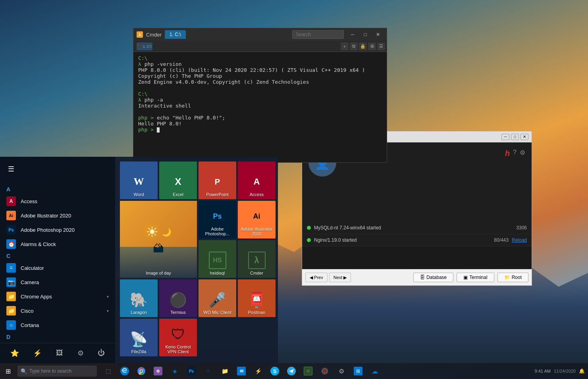 This screenshot has height=379, width=588. What do you see at coordinates (345, 46) in the screenshot?
I see `cmder-toolbar-add: +` at bounding box center [345, 46].